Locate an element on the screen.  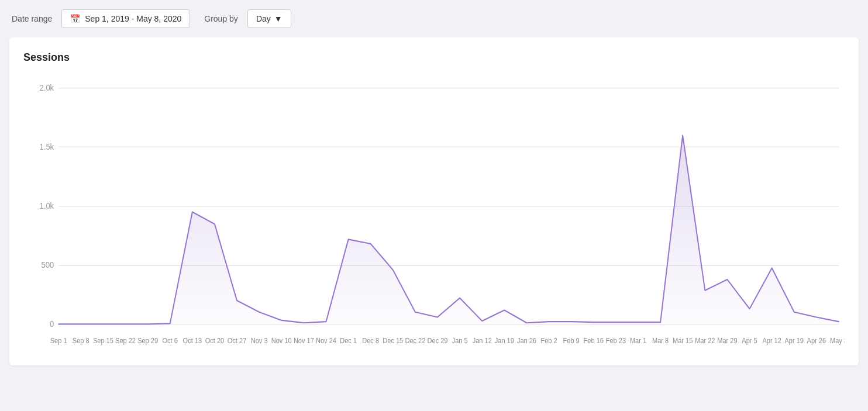
svg-text: Mar 29 is located at coordinates (727, 341).